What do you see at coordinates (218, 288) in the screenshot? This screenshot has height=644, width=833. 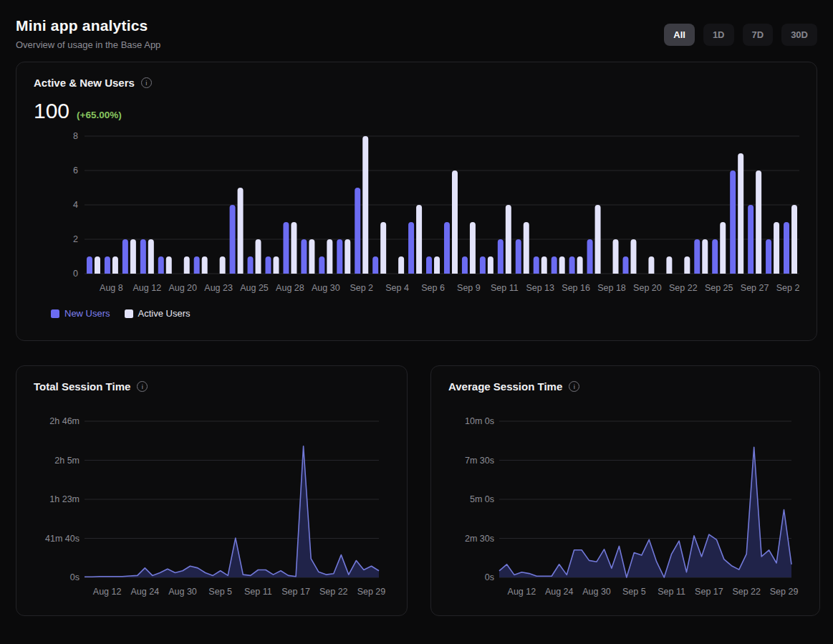 I see `x-tick-label: Aug 23` at bounding box center [218, 288].